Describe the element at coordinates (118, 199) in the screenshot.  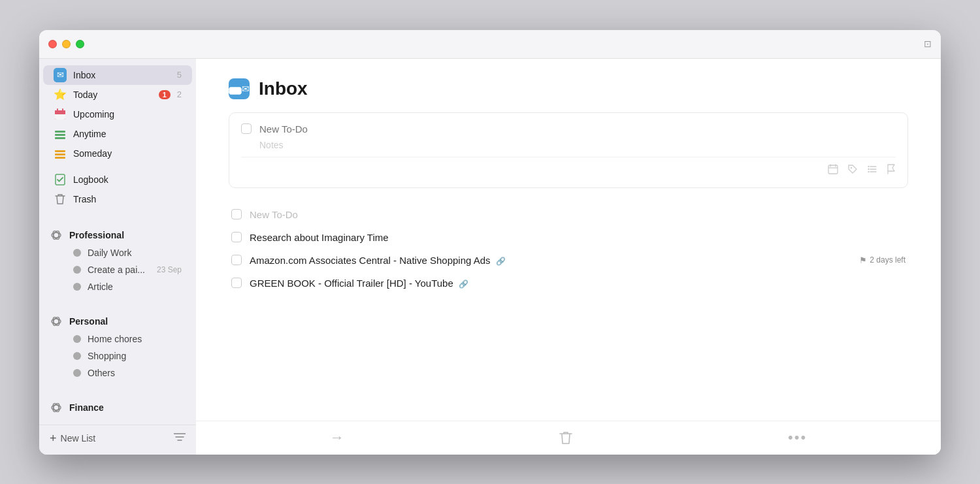
I see `sidebar-item-trash: Trash` at that location.